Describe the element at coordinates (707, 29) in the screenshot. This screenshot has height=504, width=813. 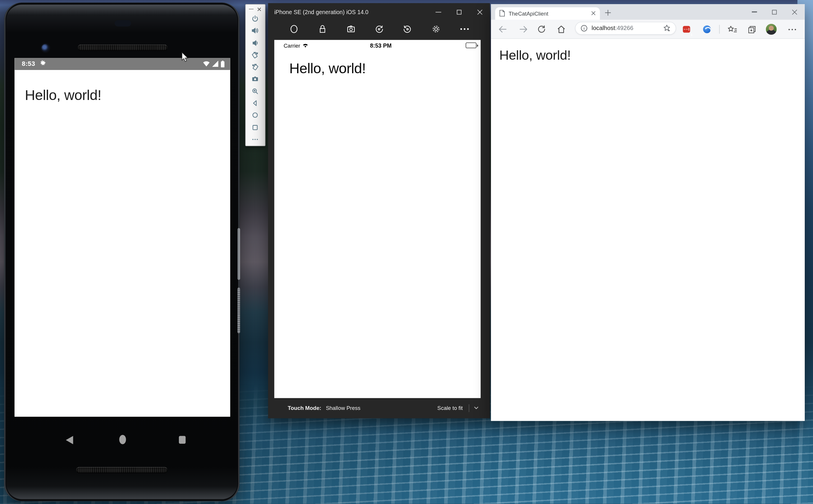
I see `blue-circle-extension-icon` at that location.